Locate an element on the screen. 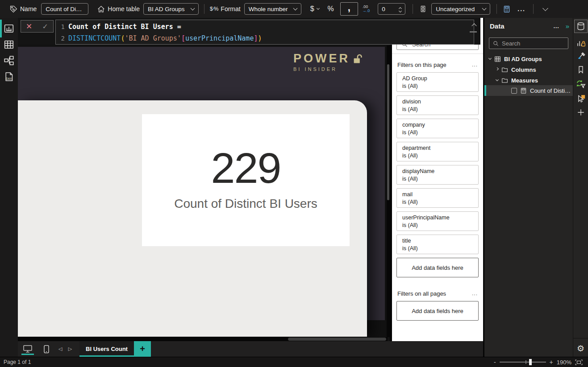 The image size is (588, 367). format-visual-button is located at coordinates (581, 56).